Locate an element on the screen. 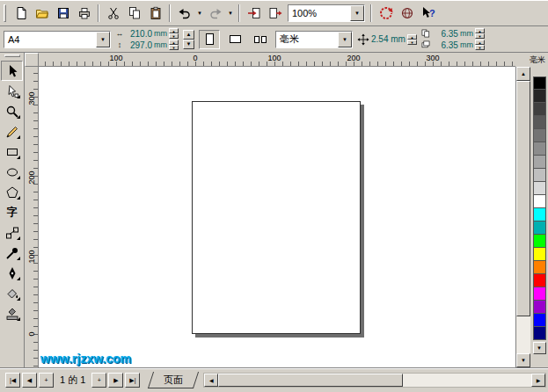  print-icon is located at coordinates (84, 13).